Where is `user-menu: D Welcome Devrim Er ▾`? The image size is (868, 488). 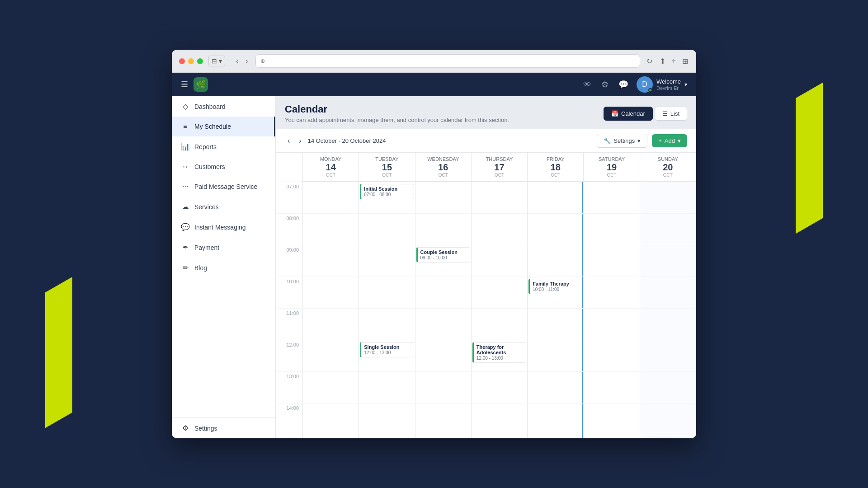 user-menu: D Welcome Devrim Er ▾ is located at coordinates (662, 84).